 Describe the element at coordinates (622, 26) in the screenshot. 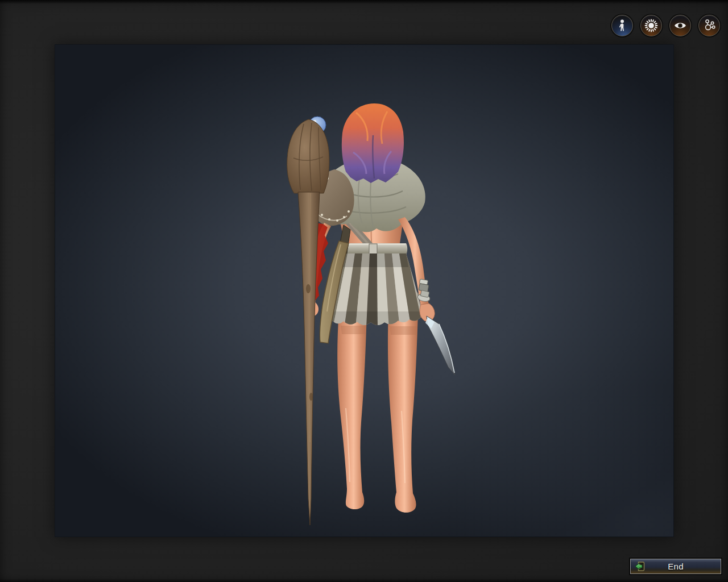

I see `person-icon` at that location.